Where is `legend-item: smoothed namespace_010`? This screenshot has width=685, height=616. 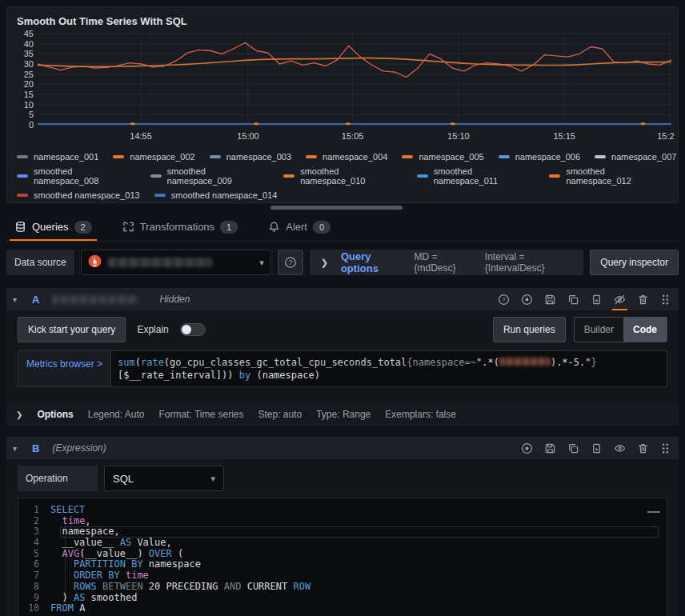
legend-item: smoothed namespace_010 is located at coordinates (342, 176).